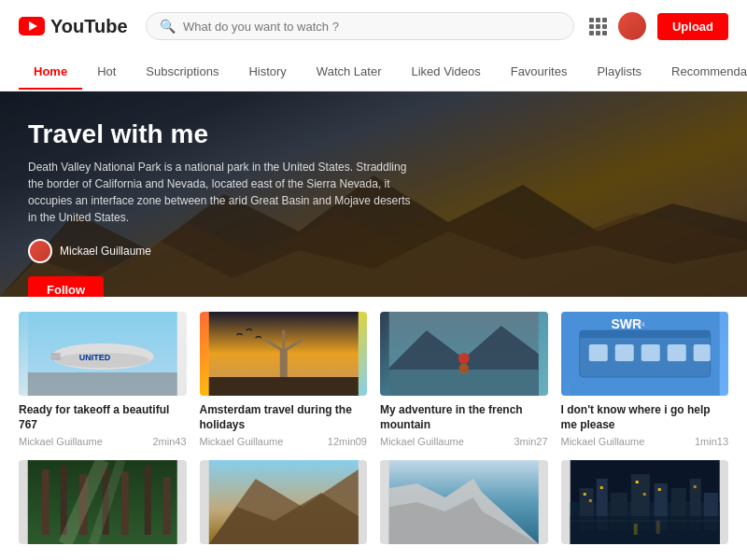  I want to click on grid-icon, so click(598, 26).